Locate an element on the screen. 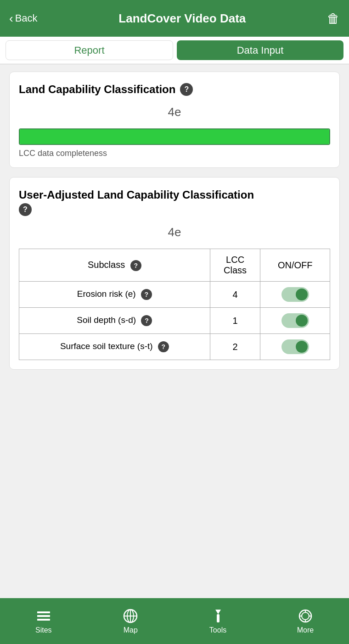  app-header: ‹ Back LandCover Video Data 🗑 is located at coordinates (174, 18).